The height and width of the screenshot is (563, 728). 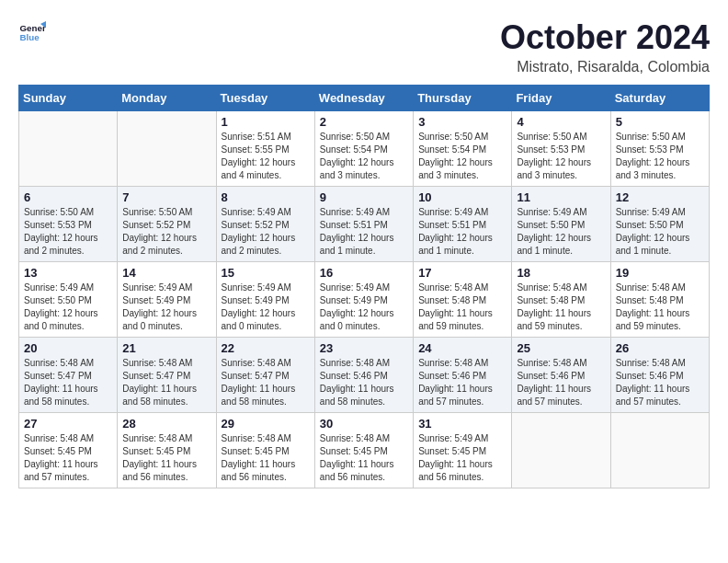 I want to click on calendar-cell: 13Sunrise: 5:49 AM Sunset: 5:50 PM Dayli…, so click(x=68, y=300).